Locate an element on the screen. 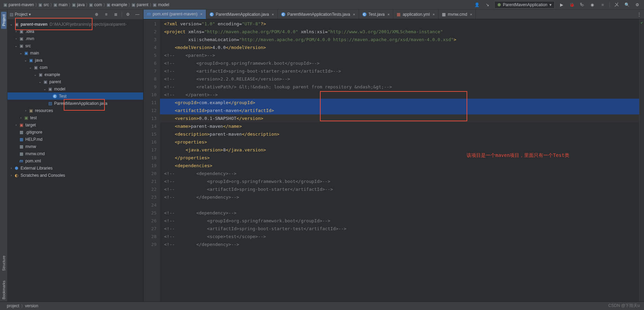 This screenshot has height=310, width=644. tree-node: ⌄▣model is located at coordinates (75, 89).